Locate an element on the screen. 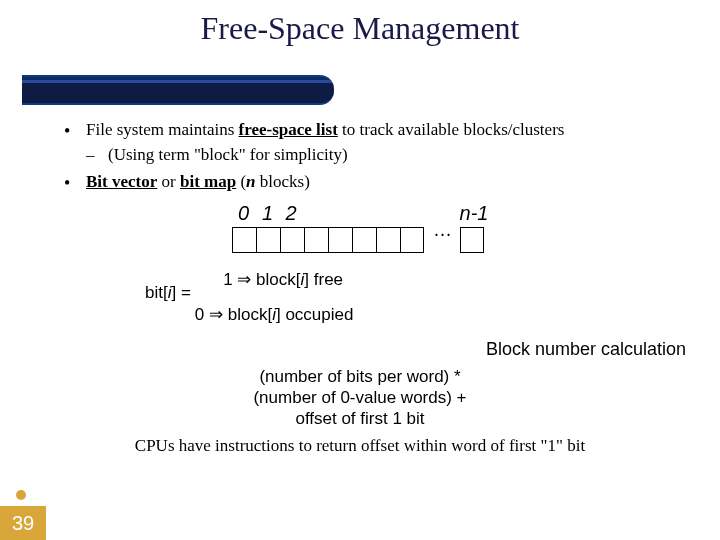 The height and width of the screenshot is (540, 720). bit-vector-diagram: 0 1 2 … n-1 is located at coordinates (360, 228).